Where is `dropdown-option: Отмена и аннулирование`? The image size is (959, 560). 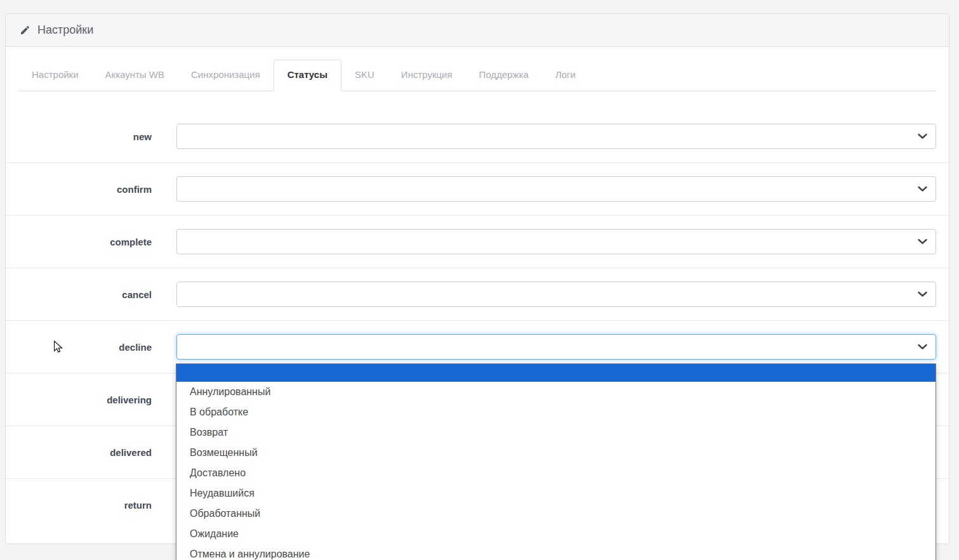
dropdown-option: Отмена и аннулирование is located at coordinates (556, 552).